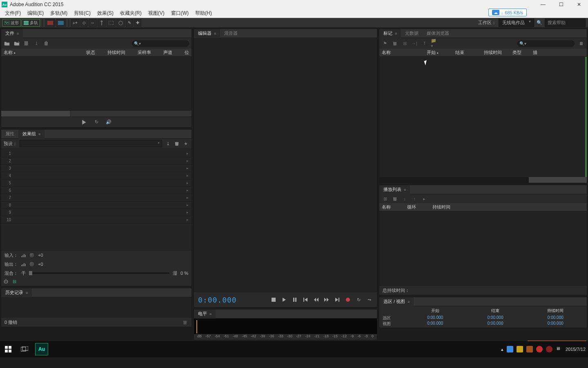  What do you see at coordinates (96, 122) in the screenshot?
I see `loop-preview-button: ↻` at bounding box center [96, 122].